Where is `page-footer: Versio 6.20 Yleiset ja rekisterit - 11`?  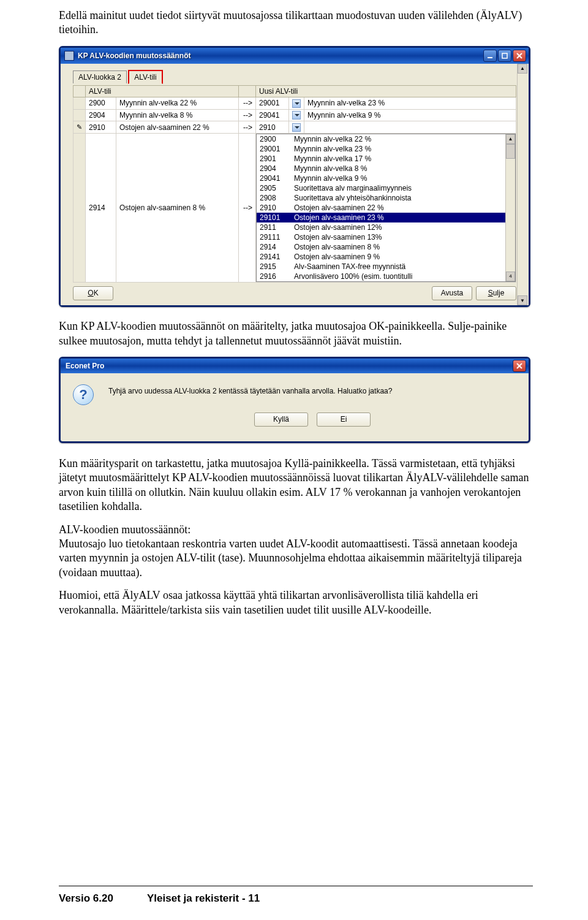 page-footer: Versio 6.20 Yleiset ja rekisterit - 11 is located at coordinates (159, 899).